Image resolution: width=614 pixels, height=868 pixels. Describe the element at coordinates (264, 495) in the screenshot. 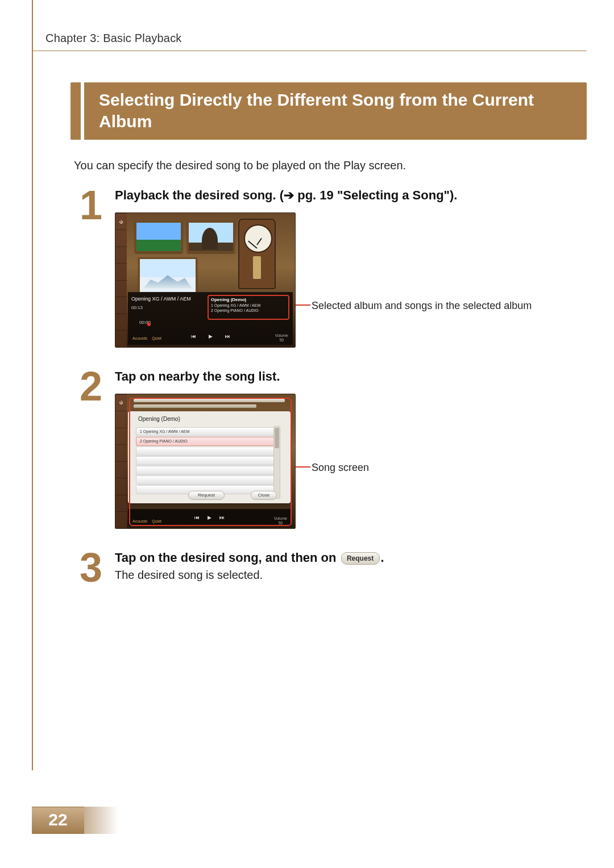

I see `close-button: Close` at that location.